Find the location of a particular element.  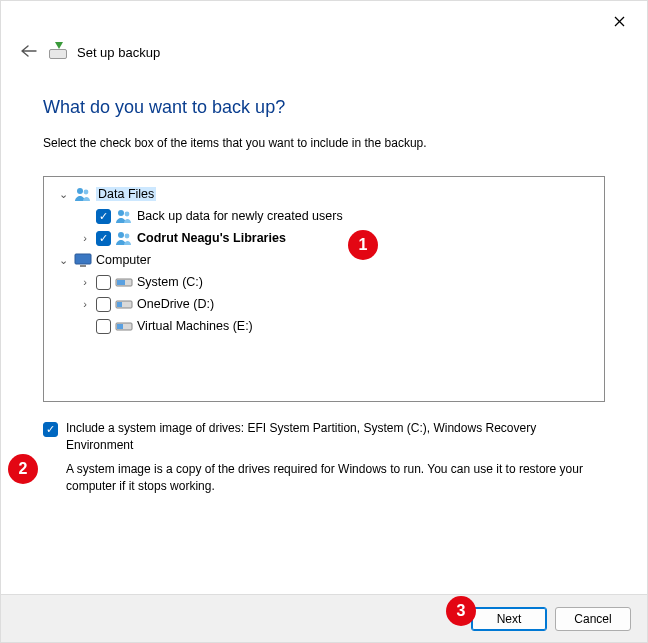

tree-node-libraries: › Codrut Neagu's Libraries is located at coordinates (324, 238).